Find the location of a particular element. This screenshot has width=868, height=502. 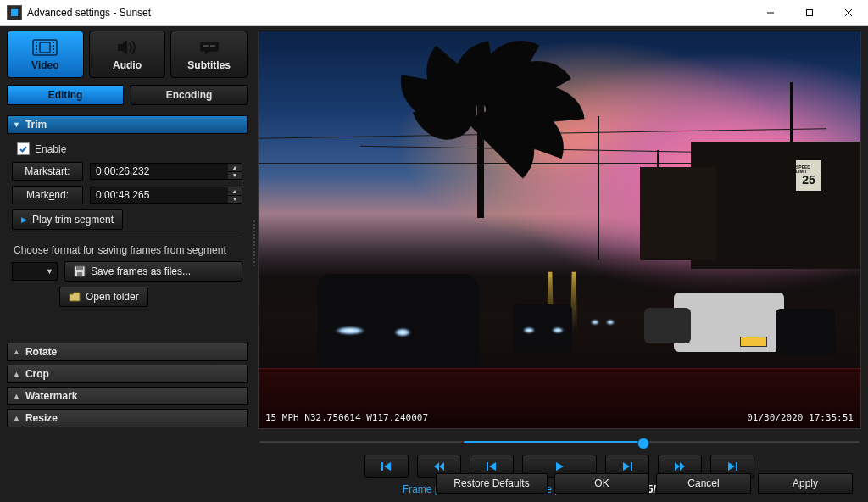

section-resize-header: ▲Resize is located at coordinates (127, 418).